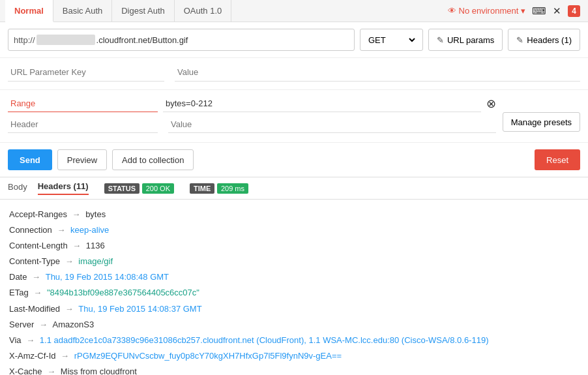 Image resolution: width=588 pixels, height=375 pixels. What do you see at coordinates (25, 40) in the screenshot?
I see `url-prefix: http://` at bounding box center [25, 40].